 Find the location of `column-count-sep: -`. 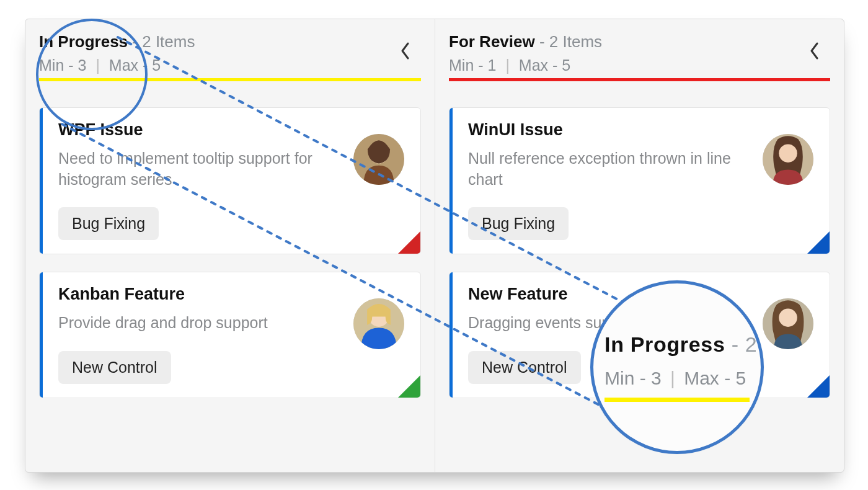

column-count-sep: - is located at coordinates (137, 42).